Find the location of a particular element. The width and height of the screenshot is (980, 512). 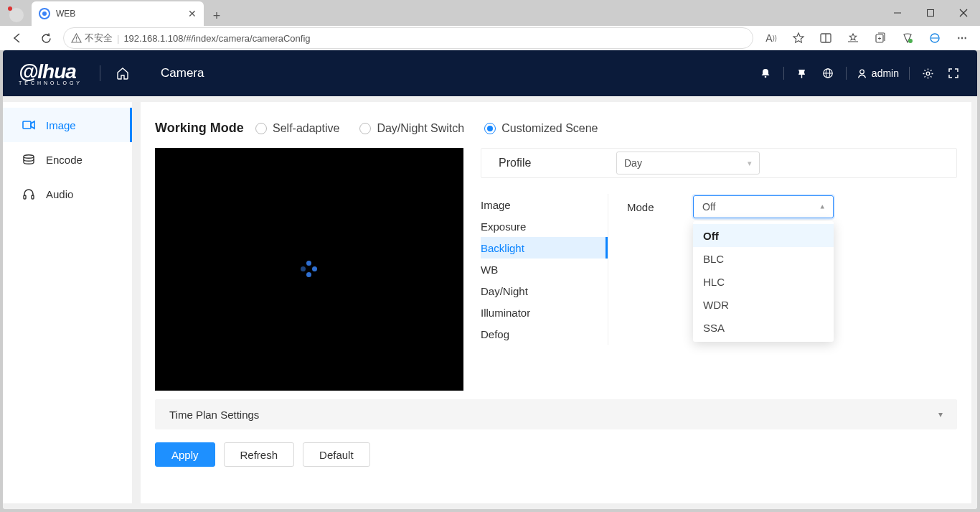

window-minimize-button is located at coordinates (897, 13).